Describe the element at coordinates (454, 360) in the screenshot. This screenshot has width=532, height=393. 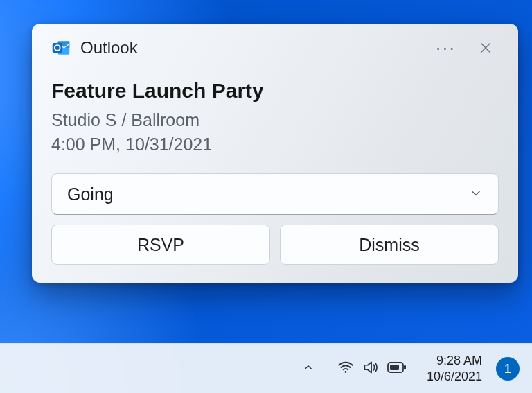
I see `clock-time: 9:28 AM` at that location.